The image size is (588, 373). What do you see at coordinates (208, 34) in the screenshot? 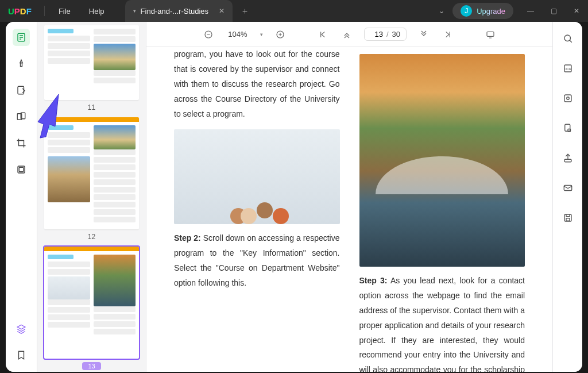
I see `zoom-out-button` at bounding box center [208, 34].